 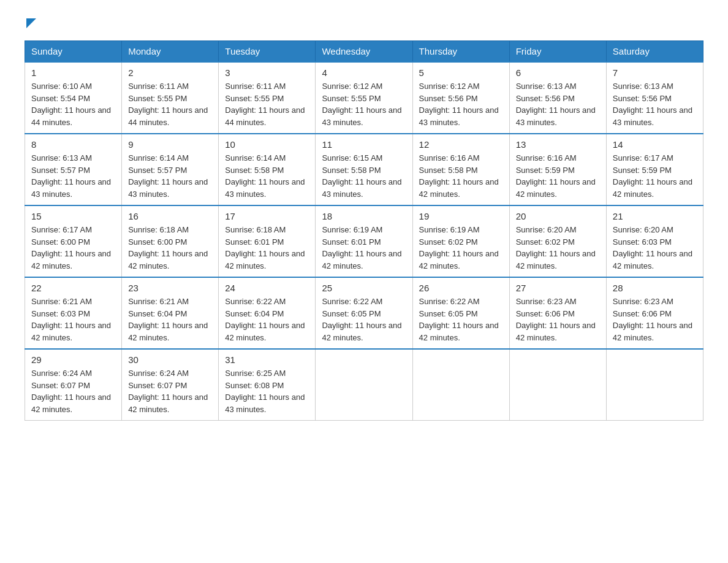 I want to click on calendar-cell: 22Sunrise: 6:21 AMSunset: 6:03 PMDayligh…, so click(x=74, y=313).